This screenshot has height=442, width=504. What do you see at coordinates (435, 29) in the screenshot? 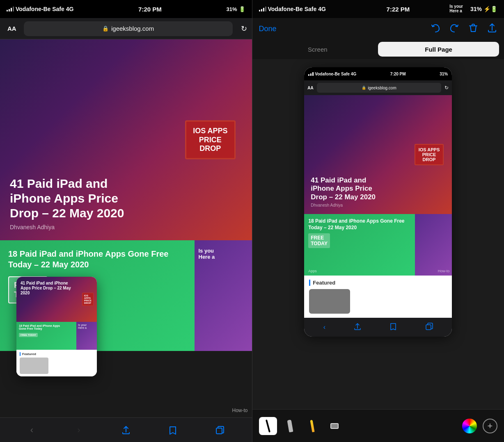
I see `undo-button` at bounding box center [435, 29].